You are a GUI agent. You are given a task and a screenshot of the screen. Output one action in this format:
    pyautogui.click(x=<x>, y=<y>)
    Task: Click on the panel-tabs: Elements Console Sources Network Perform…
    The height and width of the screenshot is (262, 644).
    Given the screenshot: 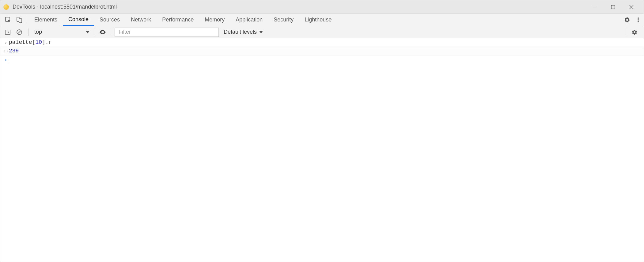 What is the action you would take?
    pyautogui.click(x=183, y=20)
    